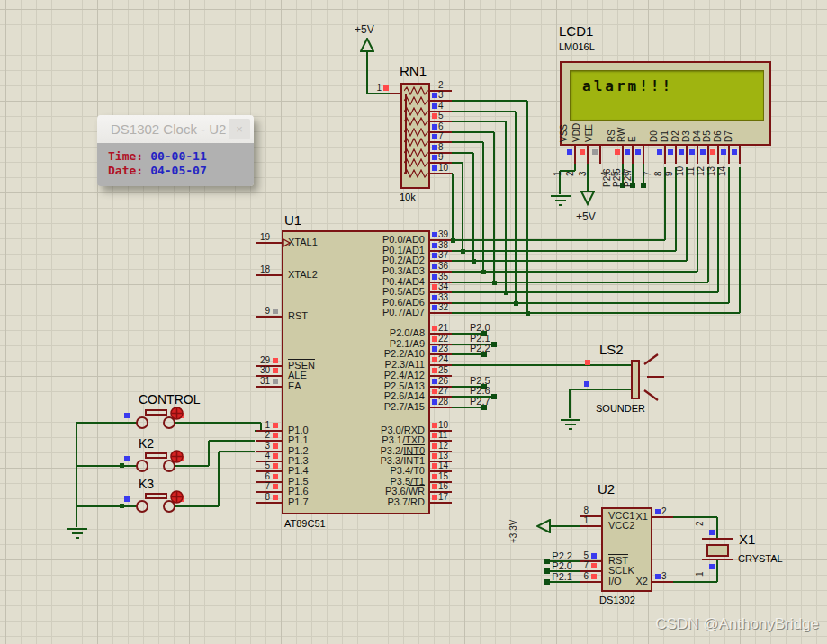 The width and height of the screenshot is (827, 644). I want to click on u1-pin-number: 7, so click(259, 486).